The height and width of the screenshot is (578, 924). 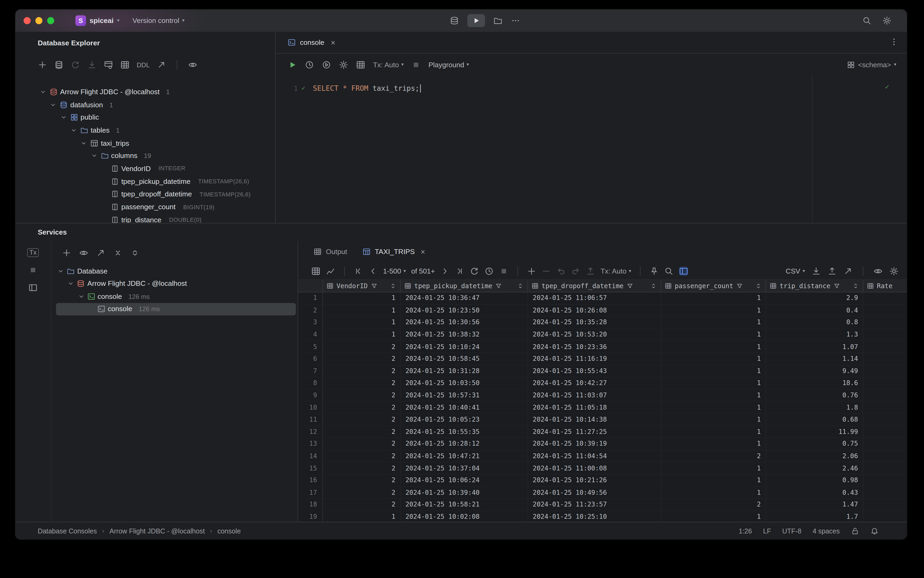 What do you see at coordinates (595, 383) in the screenshot?
I see `cell: 2024-01-25 10:42:27` at bounding box center [595, 383].